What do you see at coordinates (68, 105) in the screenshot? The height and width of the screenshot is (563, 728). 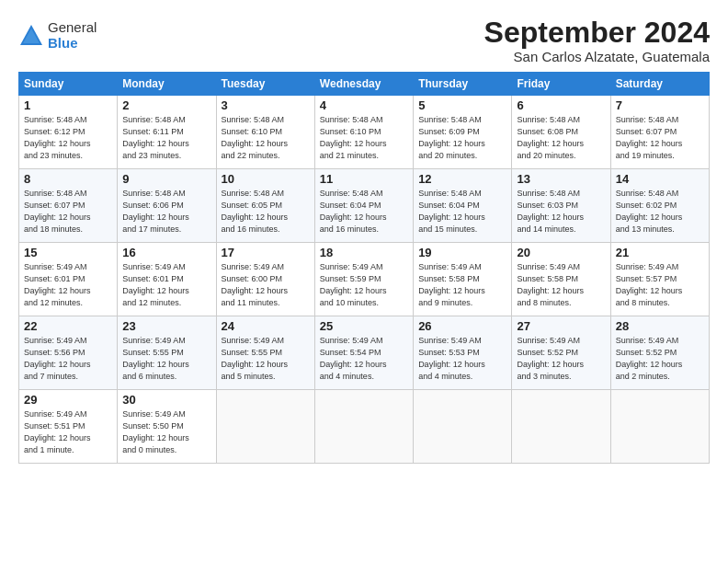 I see `day-number: 1` at bounding box center [68, 105].